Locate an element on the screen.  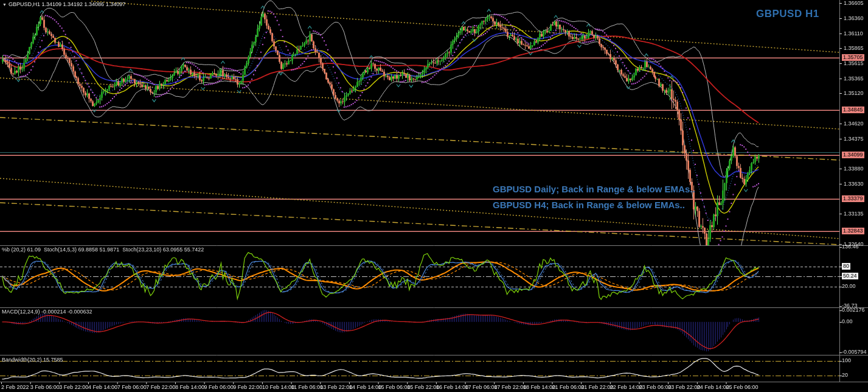
sub2-axis-label: 0.002176 is located at coordinates (853, 310).